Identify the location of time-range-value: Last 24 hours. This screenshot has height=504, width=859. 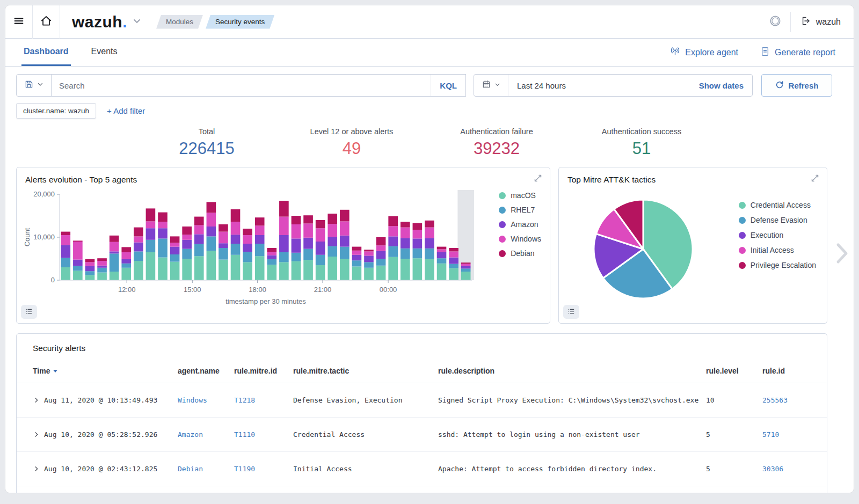
(603, 86).